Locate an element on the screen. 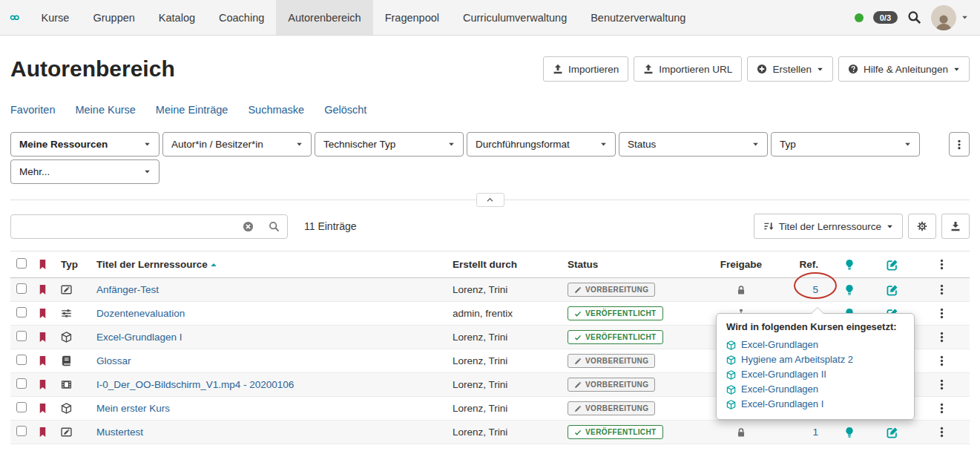 This screenshot has height=451, width=980. filter-row-2: Mehr... is located at coordinates (490, 172).